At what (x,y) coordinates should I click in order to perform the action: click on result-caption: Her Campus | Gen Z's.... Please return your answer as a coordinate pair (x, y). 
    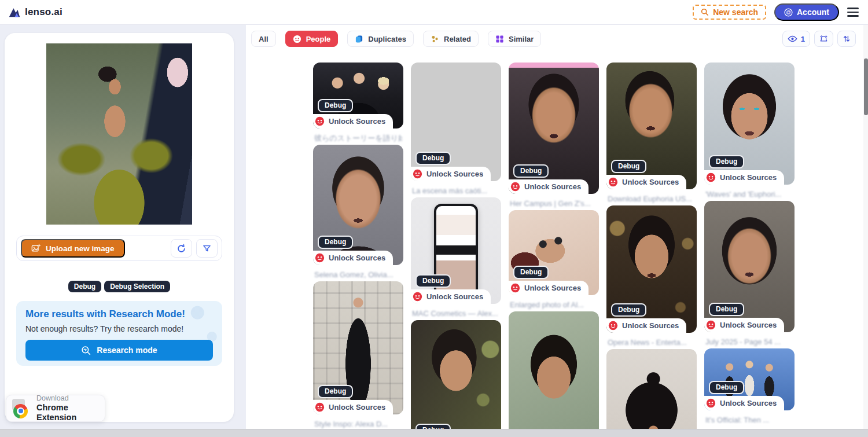
    Looking at the image, I should click on (554, 204).